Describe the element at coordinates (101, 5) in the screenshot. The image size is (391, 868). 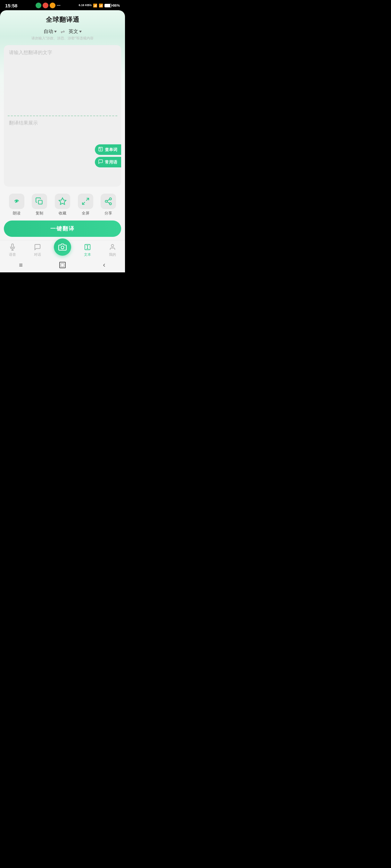
I see `wifi-icon: 📶` at that location.